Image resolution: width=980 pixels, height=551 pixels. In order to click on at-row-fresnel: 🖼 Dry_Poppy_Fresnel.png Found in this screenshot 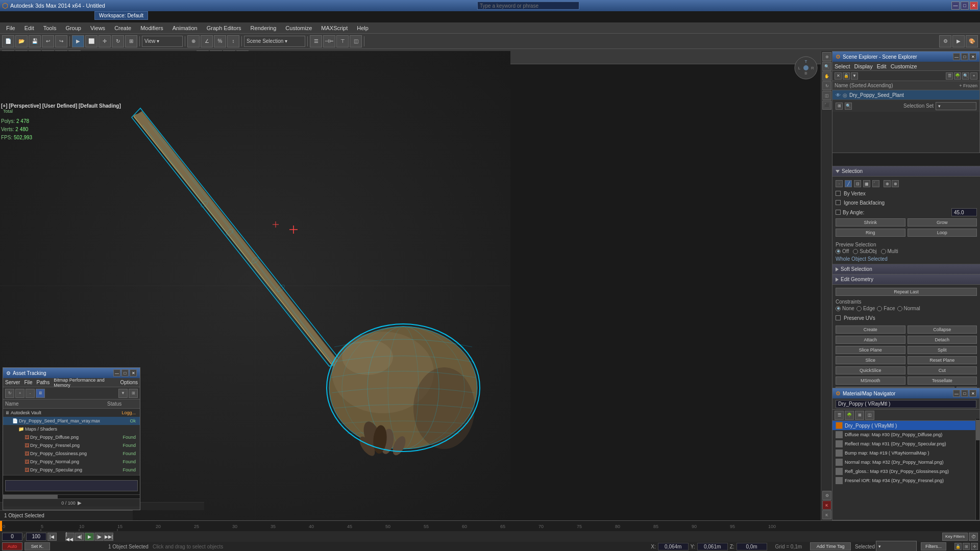, I will do `click(71, 445)`.